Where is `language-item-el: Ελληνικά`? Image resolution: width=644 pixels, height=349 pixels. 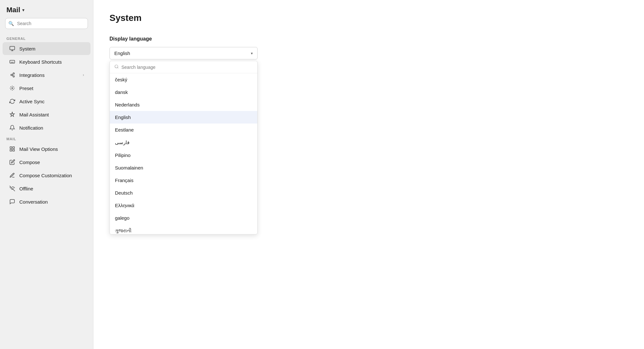
language-item-el: Ελληνικά is located at coordinates (184, 205).